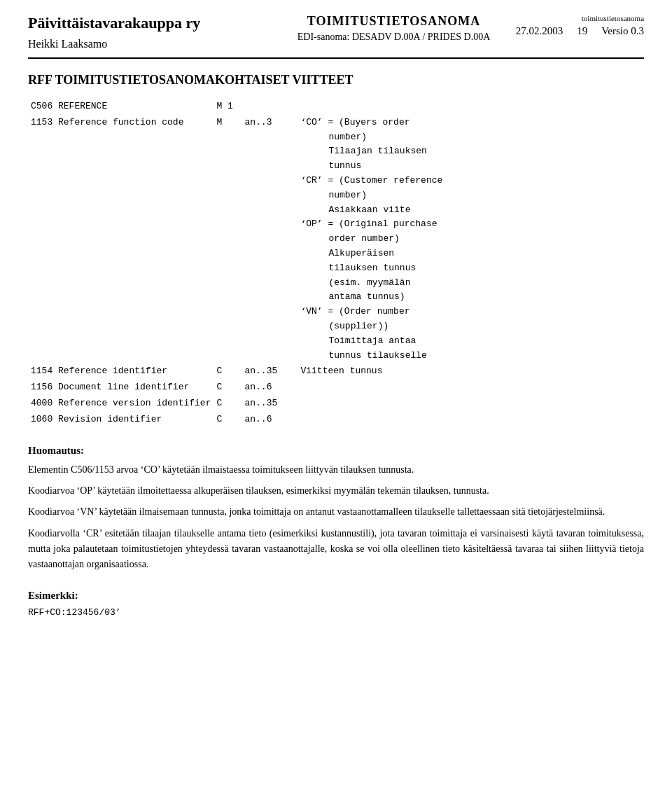 The height and width of the screenshot is (804, 672). I want to click on row5-desc, so click(470, 420).